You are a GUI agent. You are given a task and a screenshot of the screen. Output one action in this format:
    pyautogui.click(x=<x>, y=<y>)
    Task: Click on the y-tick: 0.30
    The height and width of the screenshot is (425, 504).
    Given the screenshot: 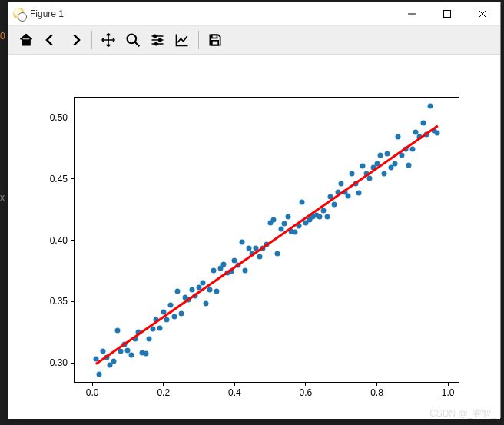 What is the action you would take?
    pyautogui.click(x=62, y=363)
    